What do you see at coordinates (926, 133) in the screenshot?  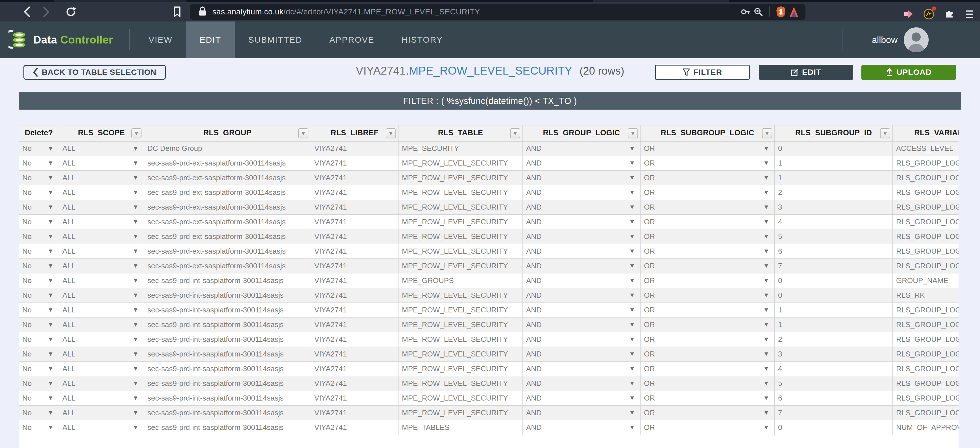 I see `column-header-rls-variable-nm: RLS_VARIABLE_NM▼` at bounding box center [926, 133].